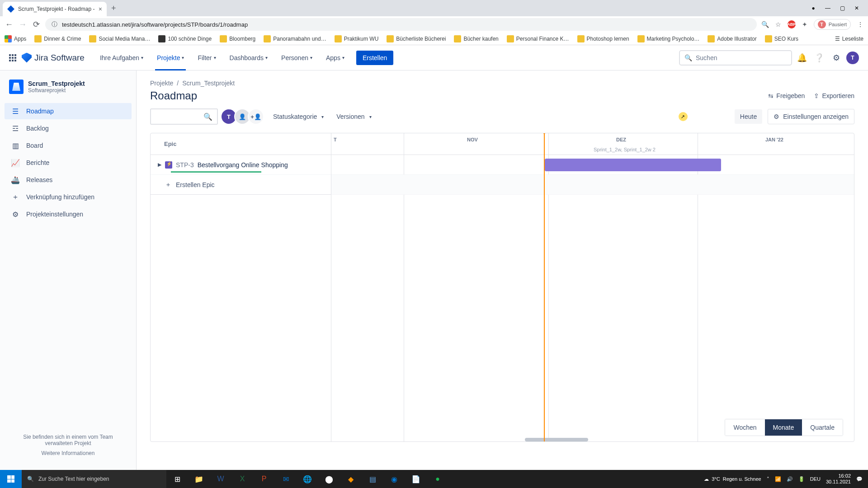 This screenshot has height=488, width=868. I want to click on url-field: ⓘ testdeutsch1.atlassian.net/jira/softwa…, so click(401, 24).